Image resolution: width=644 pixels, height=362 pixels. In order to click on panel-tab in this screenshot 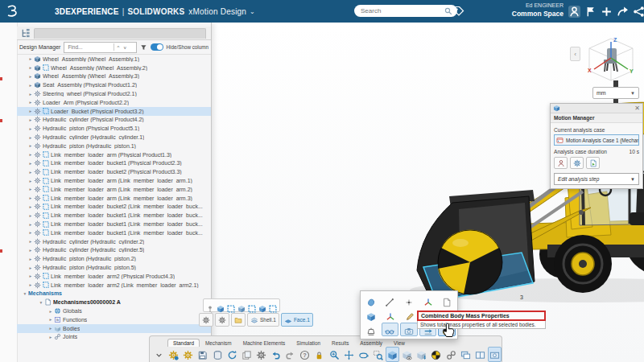, I will do `click(120, 34)`.